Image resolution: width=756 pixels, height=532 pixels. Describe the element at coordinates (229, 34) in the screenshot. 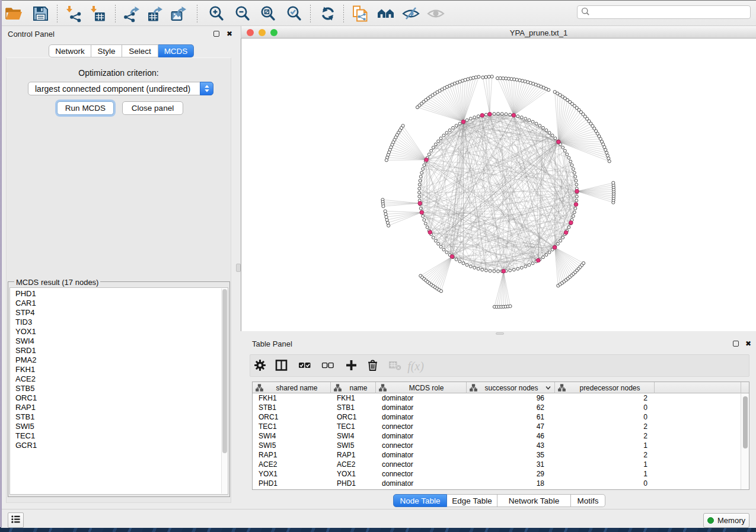

I see `close-panel-icon: ✖` at that location.